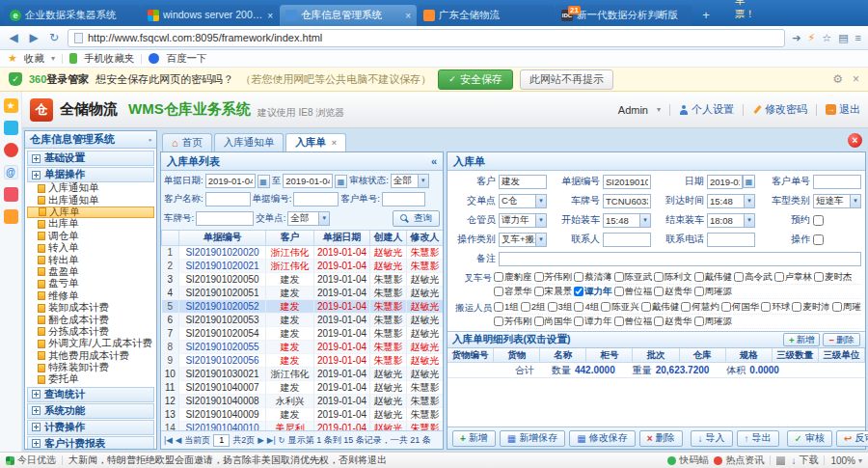 This screenshot has height=468, width=868. Describe the element at coordinates (731, 201) in the screenshot. I see `arrival-time-select: 15:48▼` at that location.